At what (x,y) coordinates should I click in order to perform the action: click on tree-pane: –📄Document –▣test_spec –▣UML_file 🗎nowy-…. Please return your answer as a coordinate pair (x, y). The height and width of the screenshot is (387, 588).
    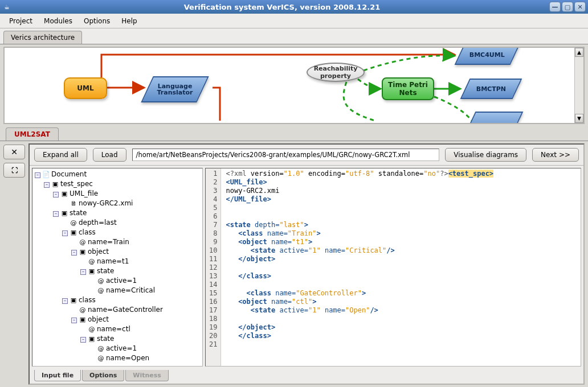
    Looking at the image, I should click on (117, 267).